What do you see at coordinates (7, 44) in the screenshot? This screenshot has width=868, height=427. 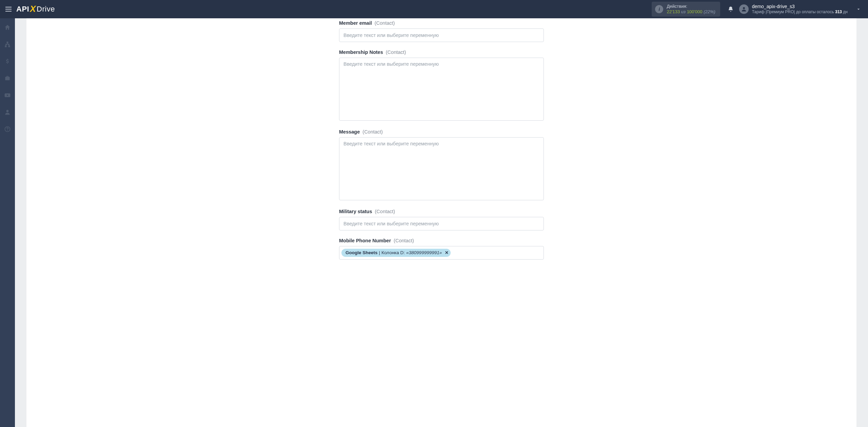 I see `sidebar-item-connections` at bounding box center [7, 44].